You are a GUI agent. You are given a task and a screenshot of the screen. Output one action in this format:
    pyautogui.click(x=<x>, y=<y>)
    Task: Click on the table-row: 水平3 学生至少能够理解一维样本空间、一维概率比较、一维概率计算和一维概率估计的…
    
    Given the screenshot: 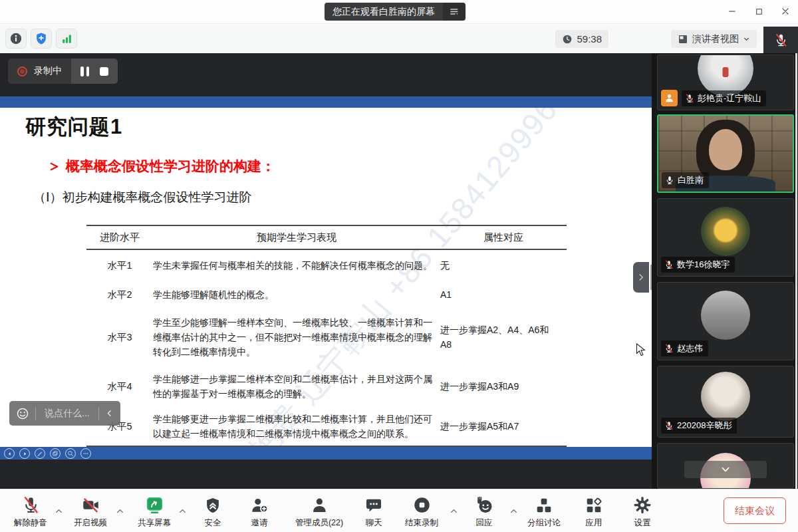 What is the action you would take?
    pyautogui.click(x=327, y=337)
    